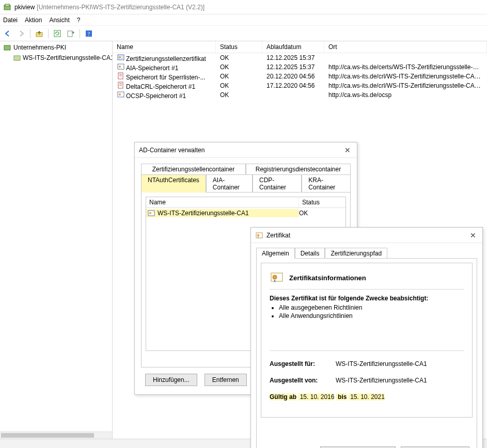 This screenshot has height=448, width=487. Describe the element at coordinates (367, 298) in the screenshot. I see `cert-purpose-label: Dieses Zertifikat ist für folgende Zweck…` at that location.